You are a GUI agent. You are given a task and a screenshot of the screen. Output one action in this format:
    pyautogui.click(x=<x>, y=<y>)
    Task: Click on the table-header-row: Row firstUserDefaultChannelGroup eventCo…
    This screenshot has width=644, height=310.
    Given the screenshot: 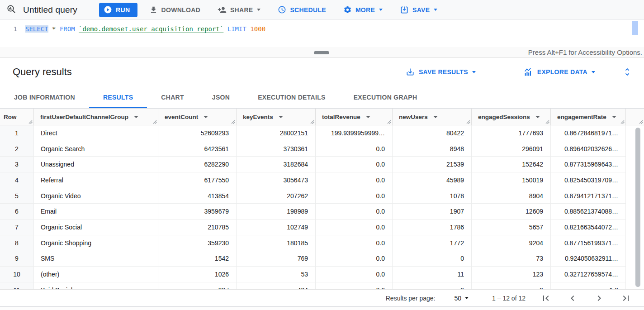 What is the action you would take?
    pyautogui.click(x=322, y=117)
    